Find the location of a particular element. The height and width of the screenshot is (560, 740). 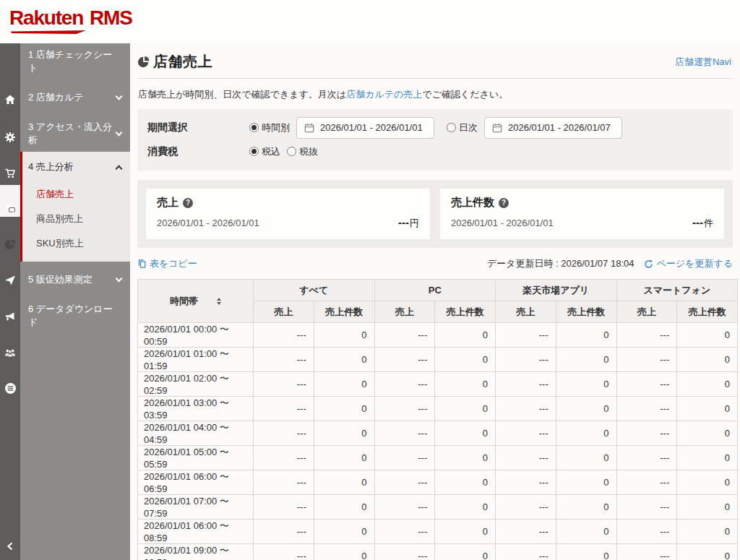

sidebar-item-access-analysis: 3 アクセス・流入分析 is located at coordinates (75, 134).